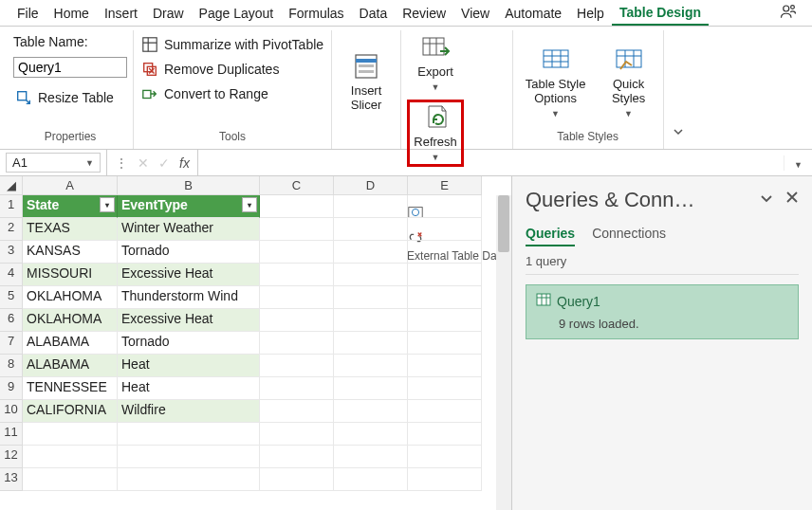 The height and width of the screenshot is (510, 812). I want to click on col-header-B: B, so click(189, 186).